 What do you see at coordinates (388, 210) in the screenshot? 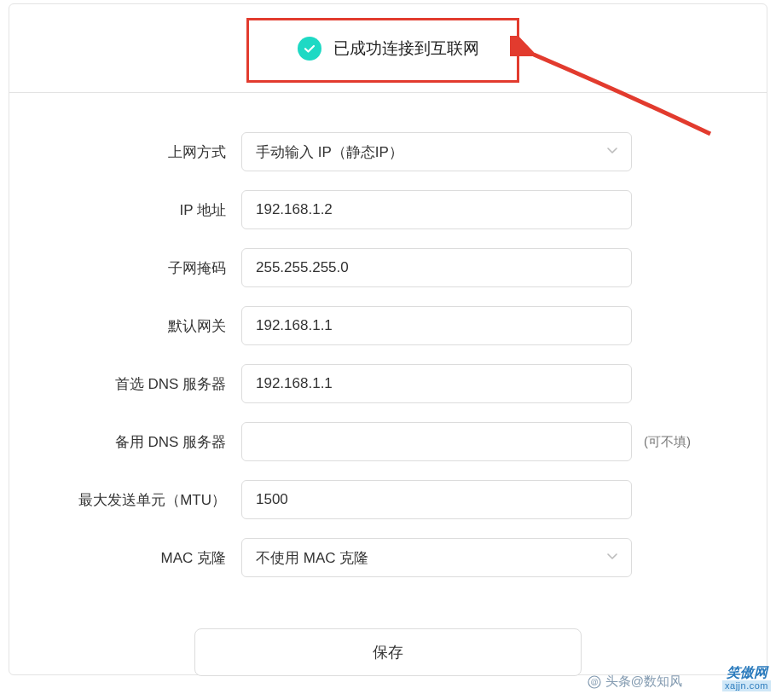
I see `row-ip: IP 地址` at bounding box center [388, 210].